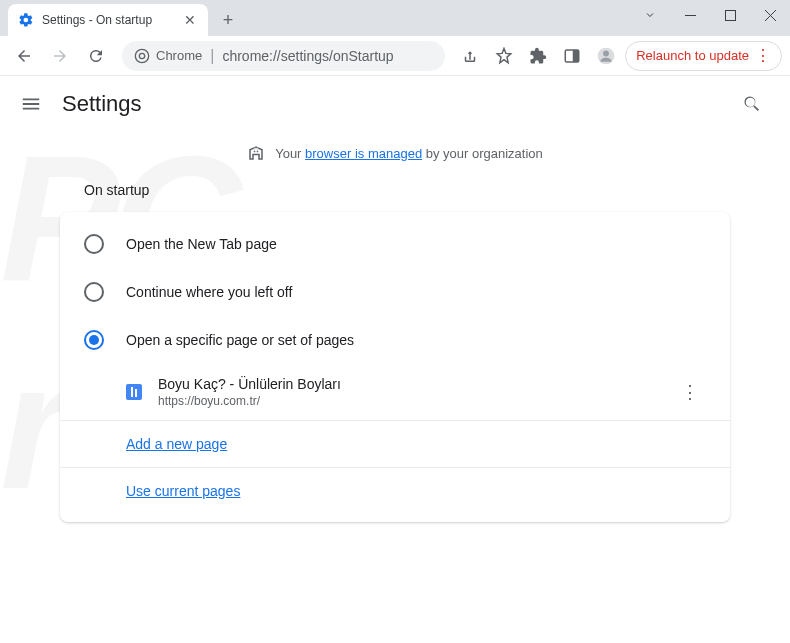 This screenshot has width=790, height=643. What do you see at coordinates (102, 104) in the screenshot?
I see `page-title: Settings` at bounding box center [102, 104].